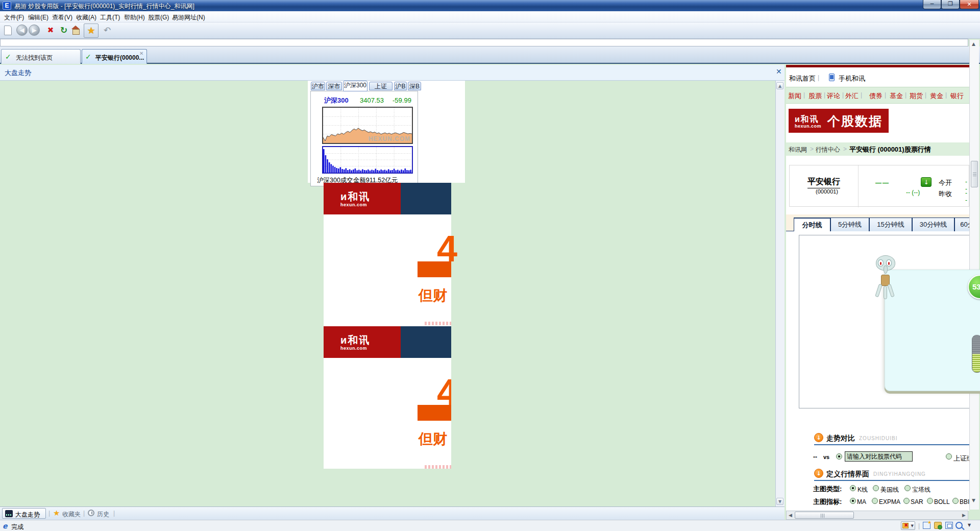 Image resolution: width=980 pixels, height=531 pixels. What do you see at coordinates (8, 31) in the screenshot?
I see `new-page-icon` at bounding box center [8, 31].